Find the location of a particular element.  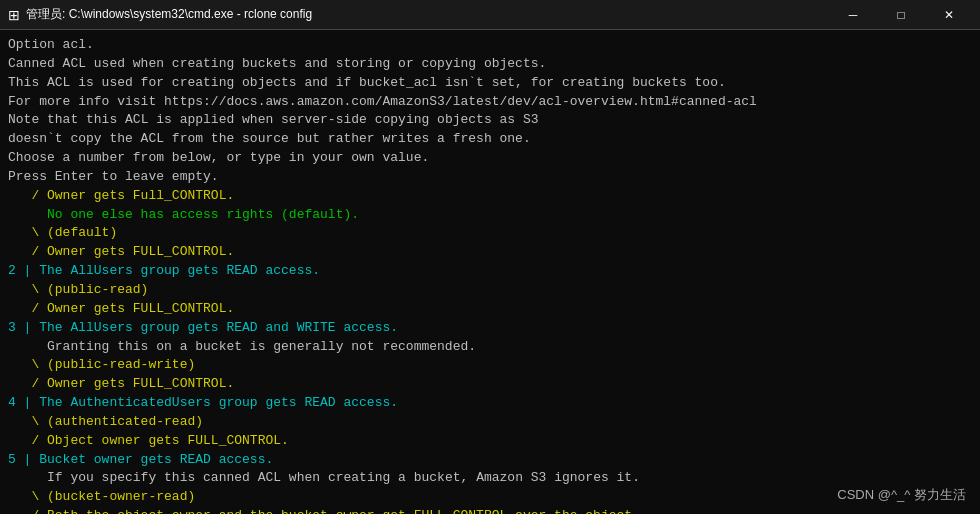

line-1: Option acl. is located at coordinates (490, 46).